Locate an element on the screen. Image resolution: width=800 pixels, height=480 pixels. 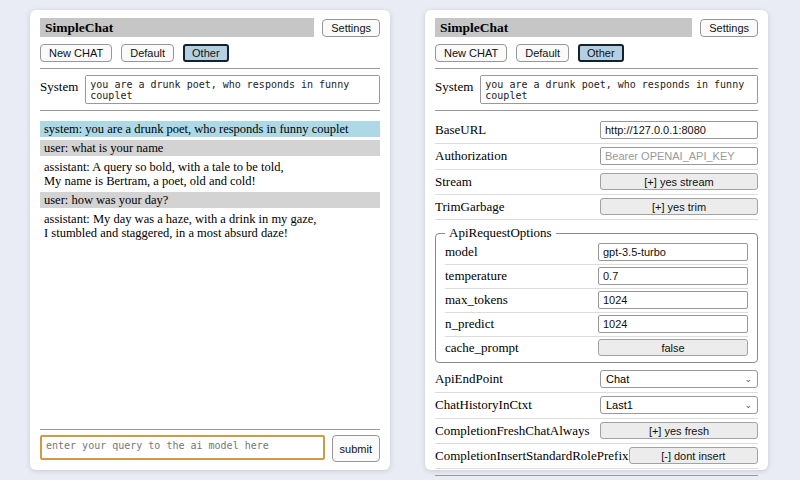
message-text: assistant: My day was a haze, with a dri… is located at coordinates (210, 219).